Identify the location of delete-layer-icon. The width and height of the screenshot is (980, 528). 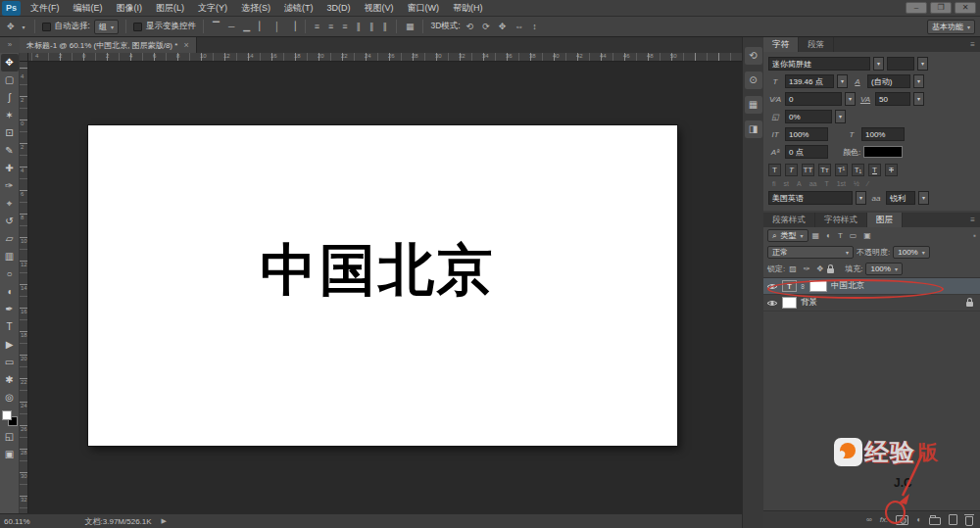
(969, 521).